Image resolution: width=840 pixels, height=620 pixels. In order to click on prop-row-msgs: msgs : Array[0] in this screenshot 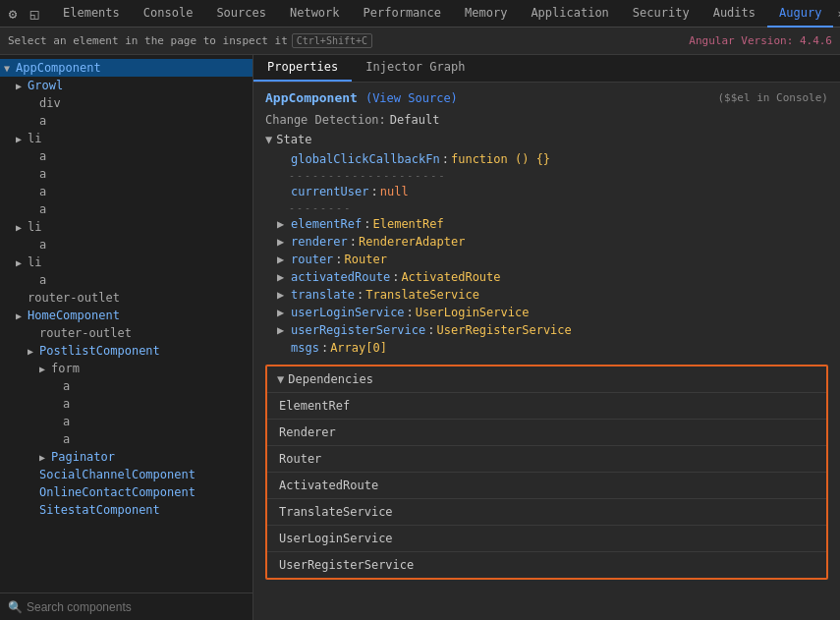, I will do `click(546, 348)`.